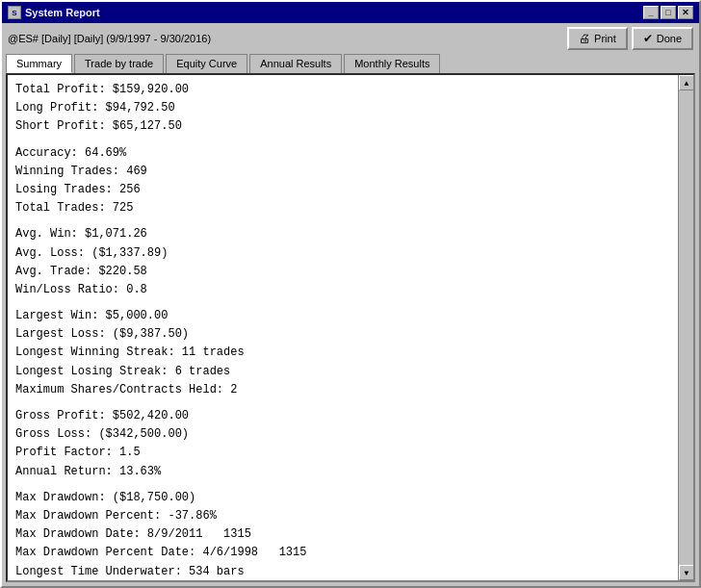 Image resolution: width=701 pixels, height=588 pixels. Describe the element at coordinates (343, 452) in the screenshot. I see `stat-line: Profit Factor: 1.5` at that location.